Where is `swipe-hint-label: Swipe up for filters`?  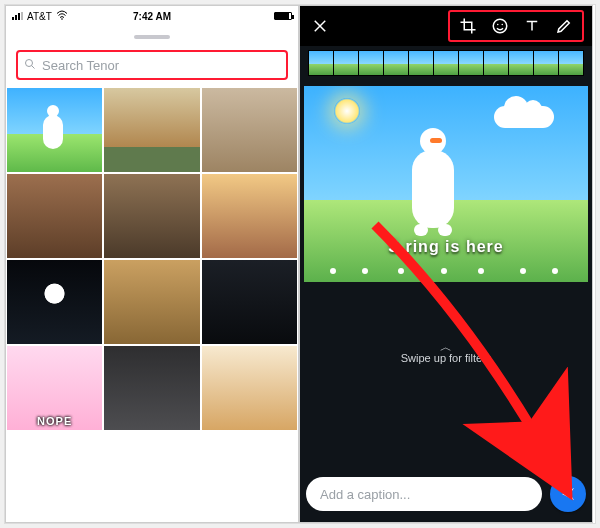
swipe-hint-label: Swipe up for filters is located at coordinates (446, 358).